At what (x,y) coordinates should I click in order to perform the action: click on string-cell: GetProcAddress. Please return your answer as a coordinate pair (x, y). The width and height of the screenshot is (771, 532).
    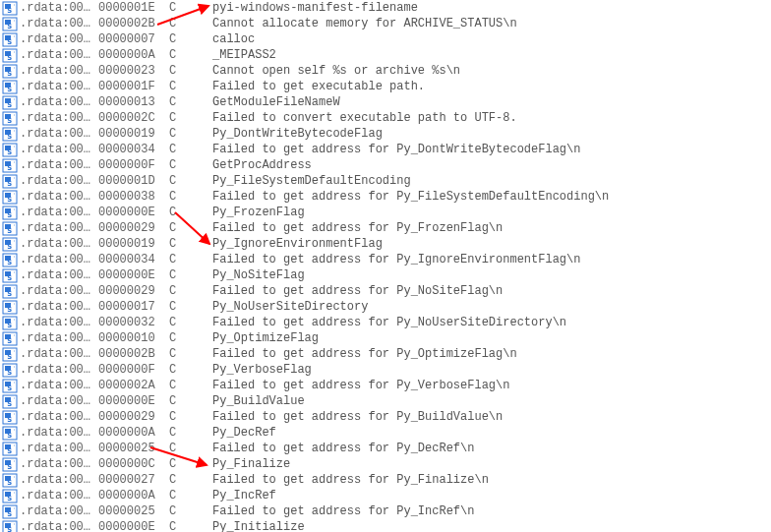
    Looking at the image, I should click on (492, 165).